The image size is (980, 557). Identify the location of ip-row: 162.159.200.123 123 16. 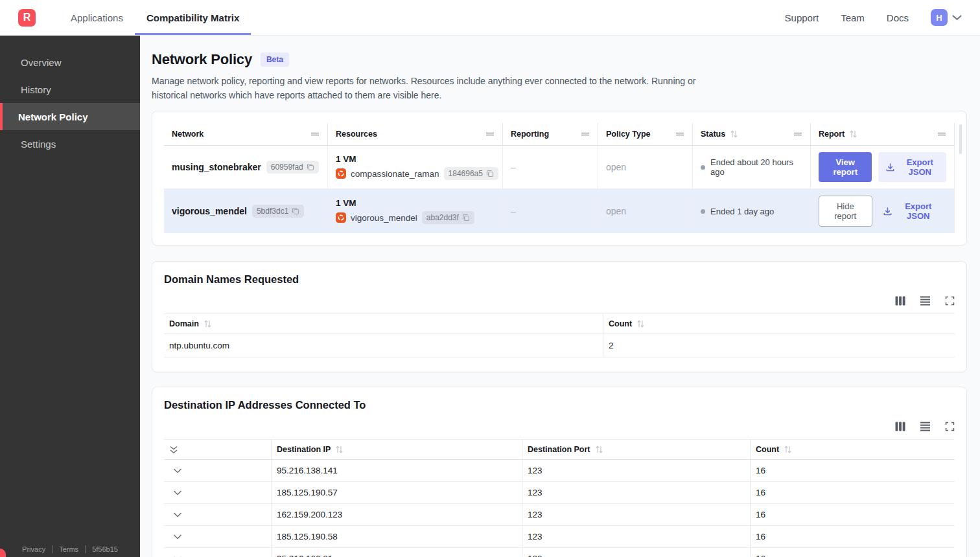
(559, 515).